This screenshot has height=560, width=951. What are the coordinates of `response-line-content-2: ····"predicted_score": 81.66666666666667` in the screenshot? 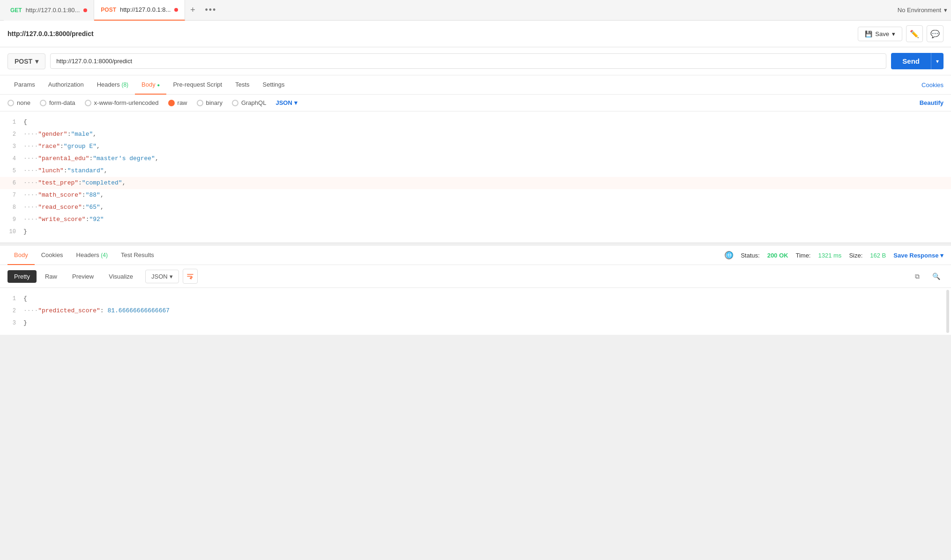 It's located at (487, 311).